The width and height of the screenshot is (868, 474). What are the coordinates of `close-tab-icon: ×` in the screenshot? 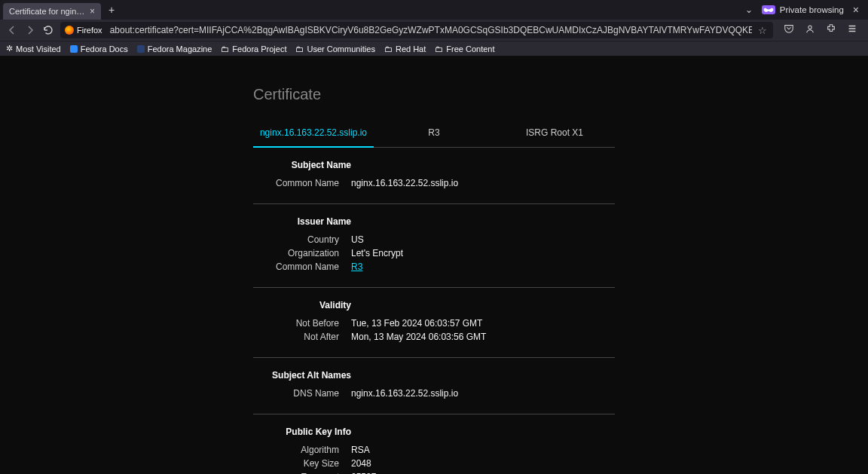 It's located at (92, 11).